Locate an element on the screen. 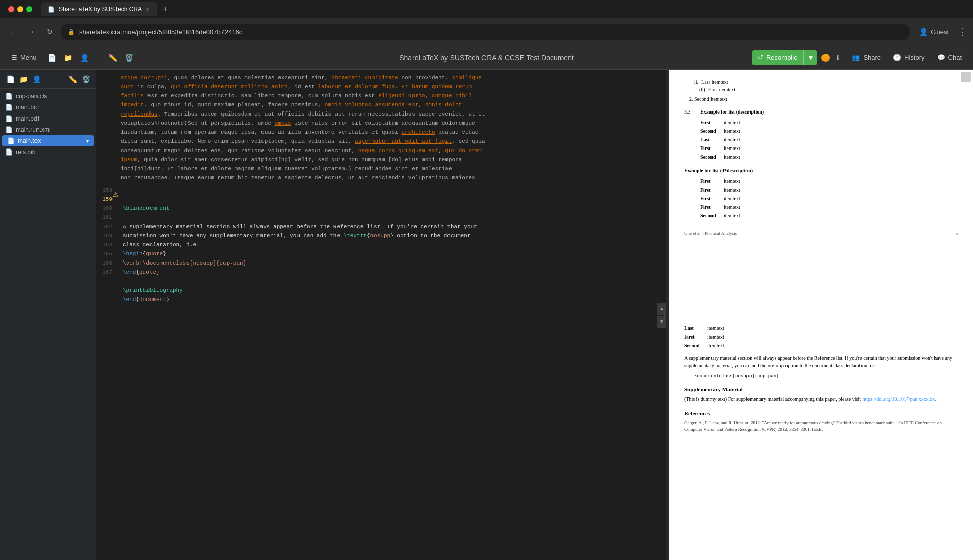  supp-title: Supplementary Material is located at coordinates (821, 389).